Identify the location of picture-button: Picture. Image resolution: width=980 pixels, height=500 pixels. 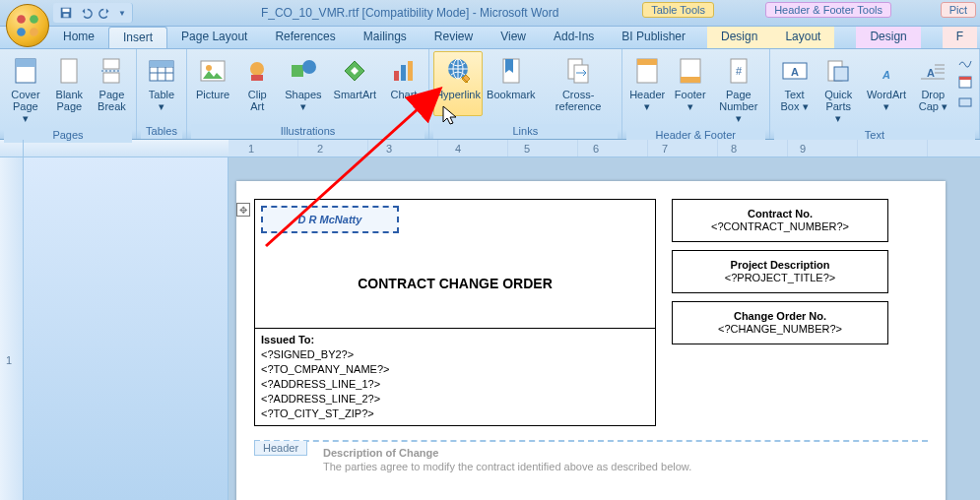
(213, 84).